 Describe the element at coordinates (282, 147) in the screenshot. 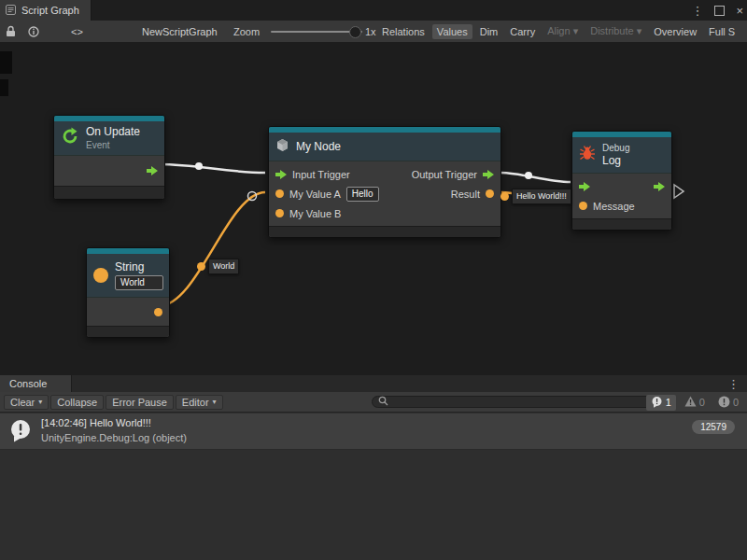

I see `unit-cube-icon` at that location.